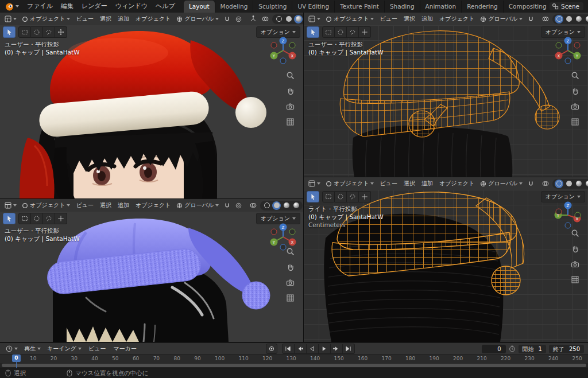 Image resolution: width=588 pixels, height=378 pixels. I want to click on tool-select-tweak, so click(9, 32).